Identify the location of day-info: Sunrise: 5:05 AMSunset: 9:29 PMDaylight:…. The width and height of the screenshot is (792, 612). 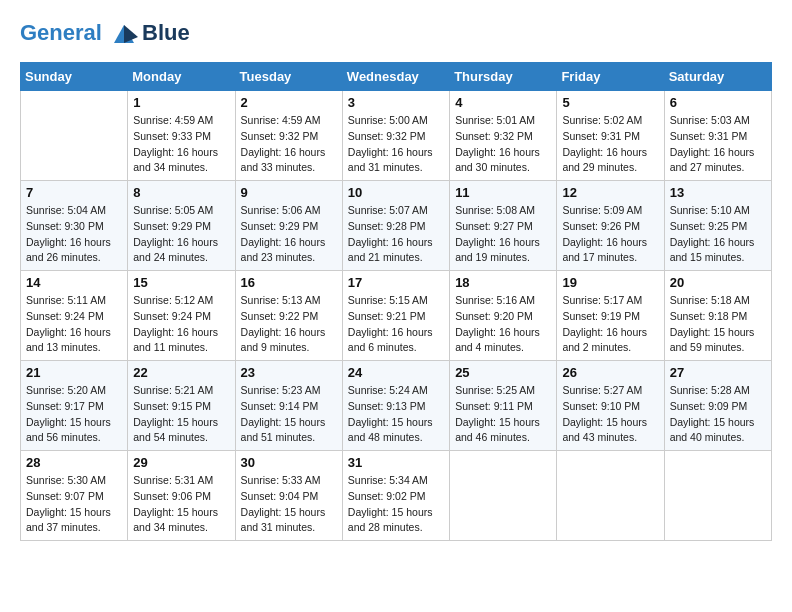
(181, 234).